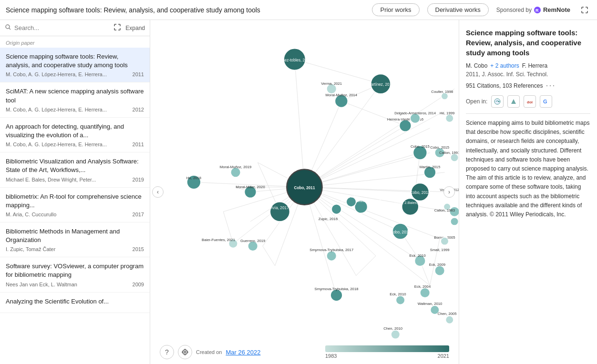 The height and width of the screenshot is (364, 597). I want to click on created-date-link: Mar 26 2022, so click(243, 353).